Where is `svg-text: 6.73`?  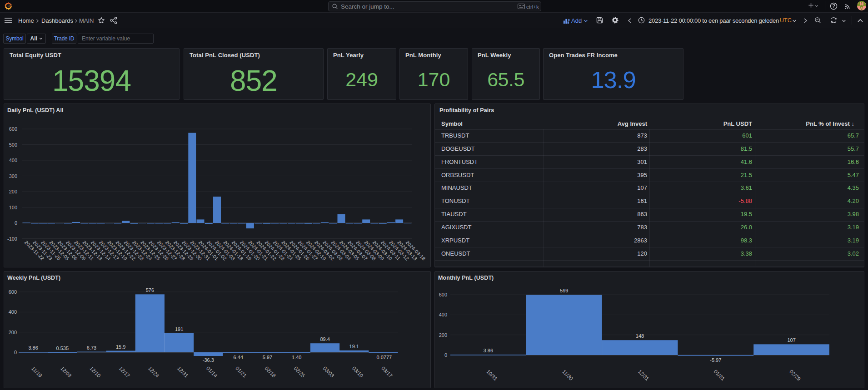 svg-text: 6.73 is located at coordinates (92, 348).